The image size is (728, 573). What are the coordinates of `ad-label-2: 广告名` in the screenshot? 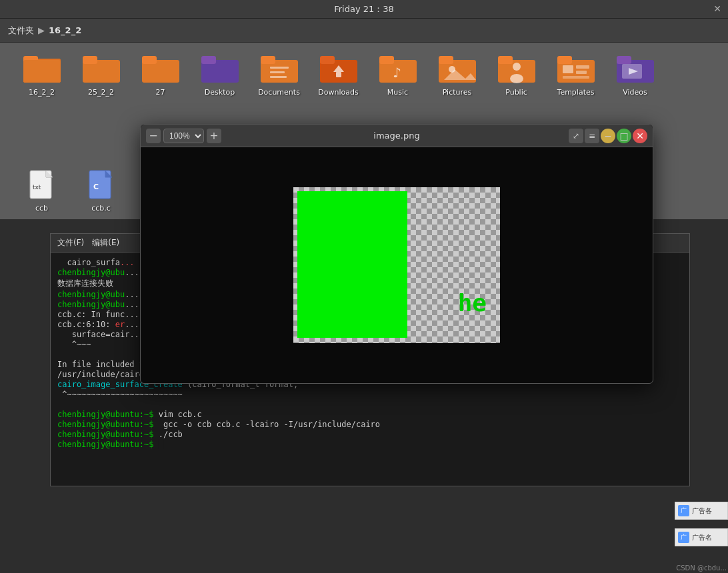 It's located at (702, 538).